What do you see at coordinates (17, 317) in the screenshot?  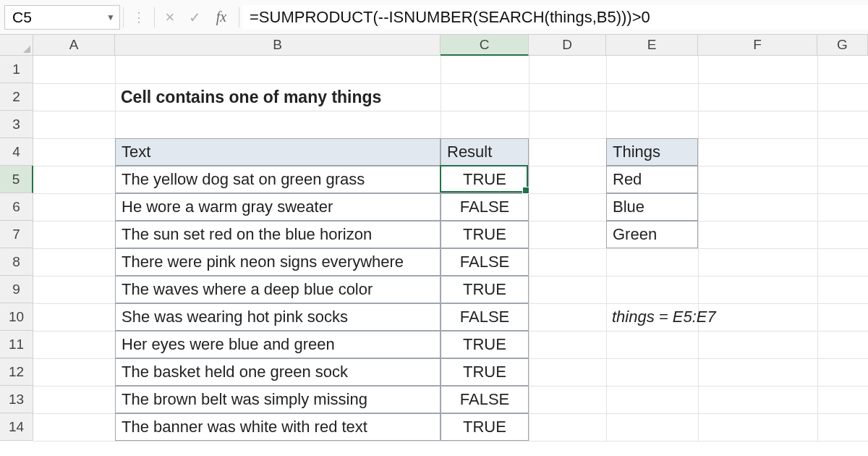 I see `row-header-10: 10` at bounding box center [17, 317].